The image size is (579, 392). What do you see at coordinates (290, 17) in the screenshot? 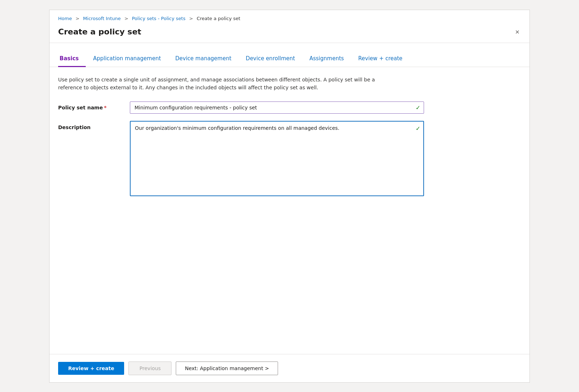
I see `breadcrumb: Home > Microsoft Intune > Policy sets - …` at bounding box center [290, 17].